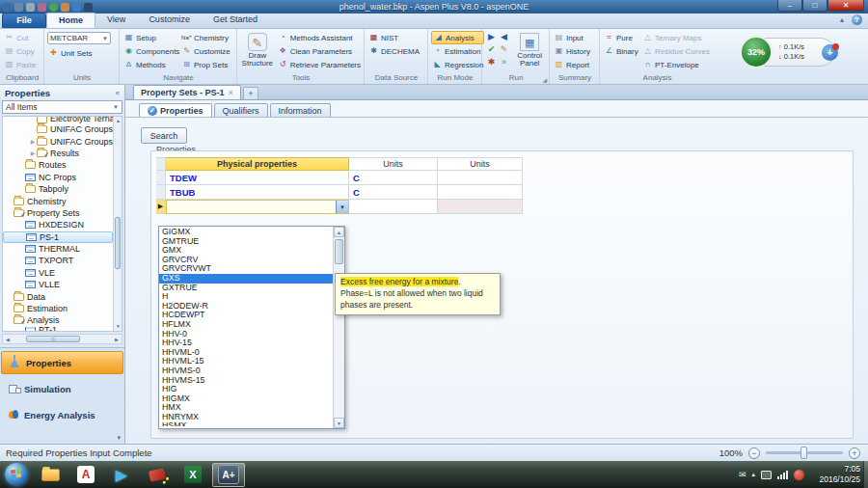 The height and width of the screenshot is (488, 868). What do you see at coordinates (251, 93) in the screenshot?
I see `new-tab-button: +` at bounding box center [251, 93].